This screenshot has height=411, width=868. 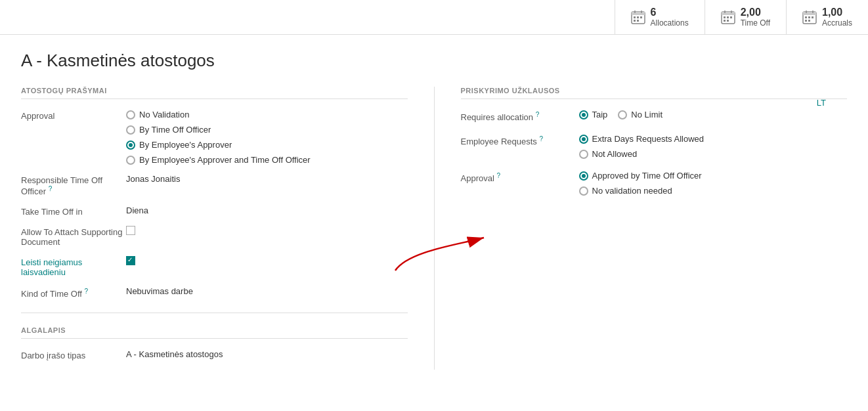 What do you see at coordinates (74, 293) in the screenshot?
I see `kind-label: Kind of Time Off ?` at bounding box center [74, 293].